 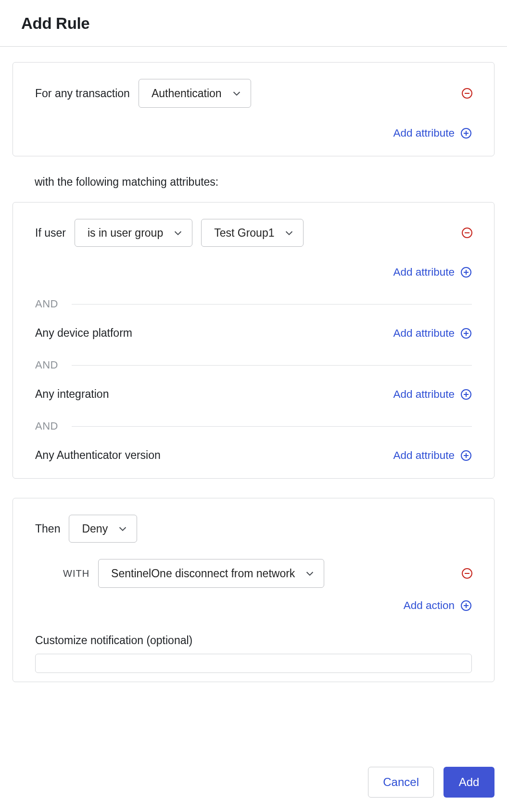 What do you see at coordinates (51, 233) in the screenshot?
I see `user-label: If user` at bounding box center [51, 233].